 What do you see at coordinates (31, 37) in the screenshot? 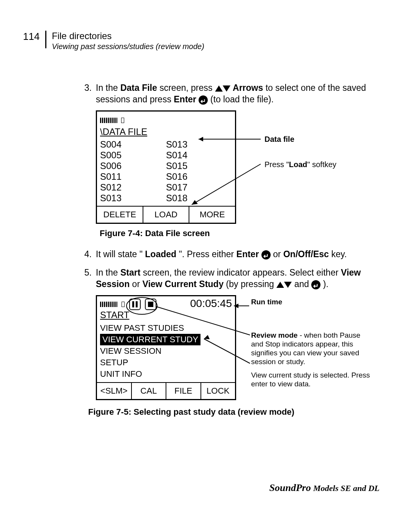
I see `page-number: 114` at bounding box center [31, 37].